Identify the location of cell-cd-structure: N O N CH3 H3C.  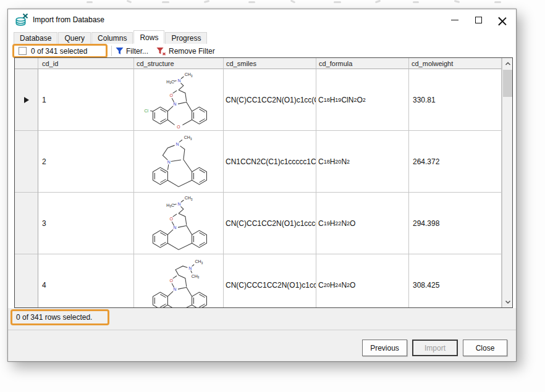
(179, 223).